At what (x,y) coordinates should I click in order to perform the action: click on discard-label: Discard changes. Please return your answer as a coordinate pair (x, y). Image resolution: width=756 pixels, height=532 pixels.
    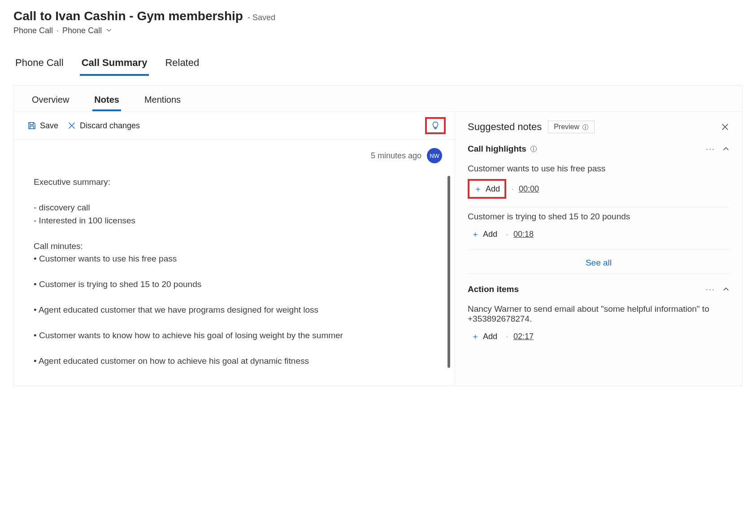
    Looking at the image, I should click on (110, 126).